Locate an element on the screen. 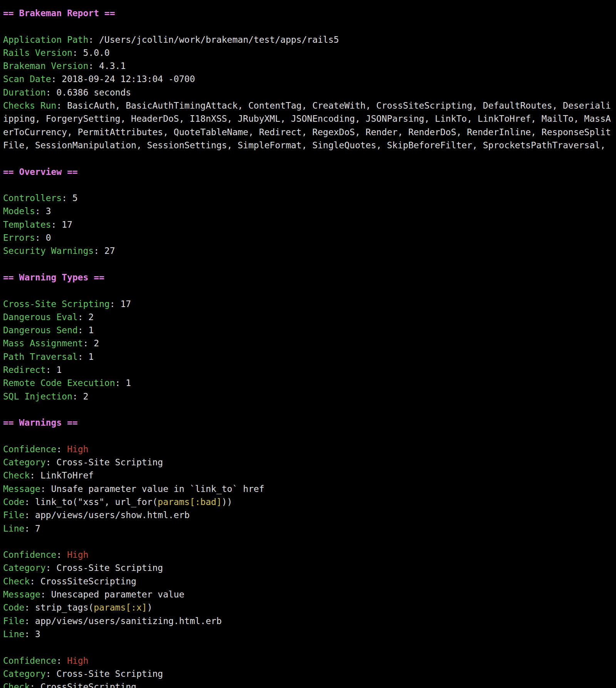 This screenshot has height=688, width=616. warning-2-code-line-seg-2: params[:x] is located at coordinates (120, 607).